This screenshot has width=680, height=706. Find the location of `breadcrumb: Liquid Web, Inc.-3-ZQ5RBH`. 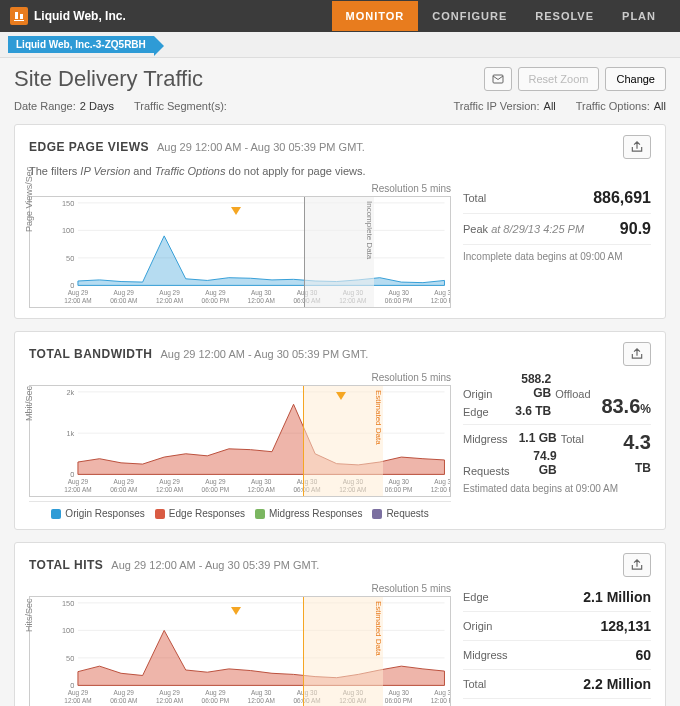

breadcrumb: Liquid Web, Inc.-3-ZQ5RBH is located at coordinates (81, 44).